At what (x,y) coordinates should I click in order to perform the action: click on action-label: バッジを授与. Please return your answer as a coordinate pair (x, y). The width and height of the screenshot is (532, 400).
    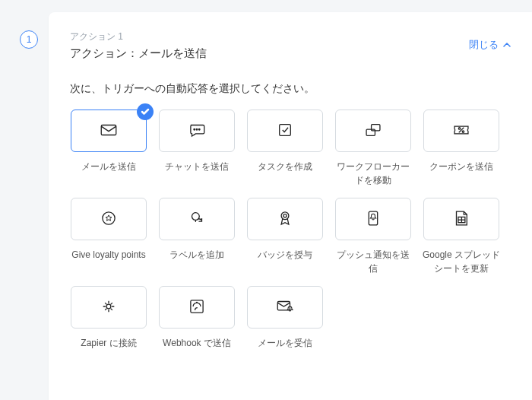
    Looking at the image, I should click on (285, 262).